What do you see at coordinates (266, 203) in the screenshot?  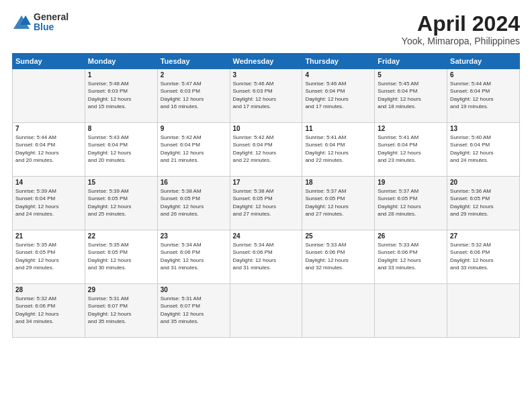 I see `calendar-cell: 17Sunrise: 5:38 AM Sunset: 6:05 PM Dayli…` at bounding box center [266, 203].